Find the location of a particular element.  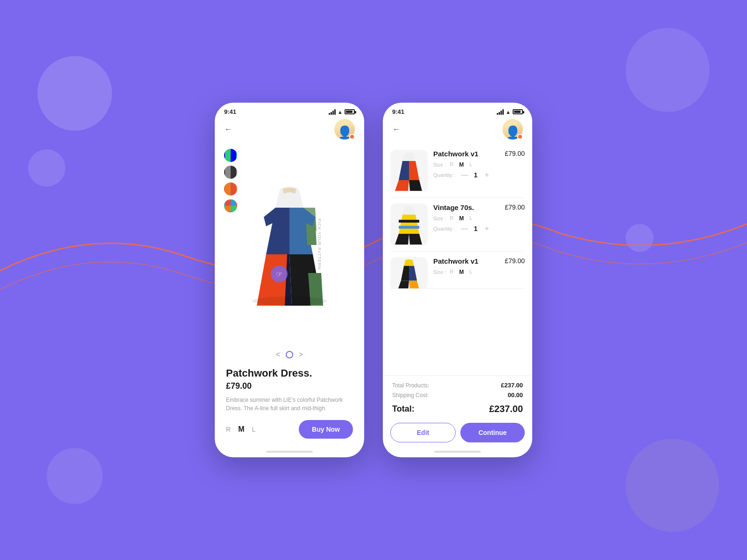

cart-item-details-2: Vintage 70s. £79.00 Size : R M L Quantit… is located at coordinates (479, 224).